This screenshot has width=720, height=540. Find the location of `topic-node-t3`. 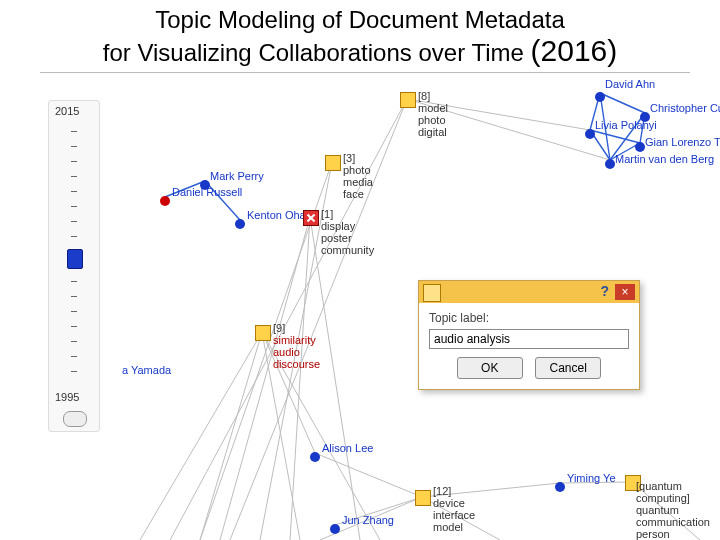

topic-node-t3 is located at coordinates (333, 163).